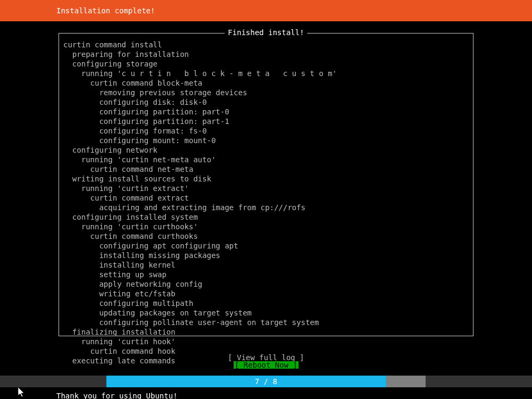 Image resolution: width=532 pixels, height=399 pixels. Describe the element at coordinates (22, 393) in the screenshot. I see `mouse-cursor-icon` at that location.